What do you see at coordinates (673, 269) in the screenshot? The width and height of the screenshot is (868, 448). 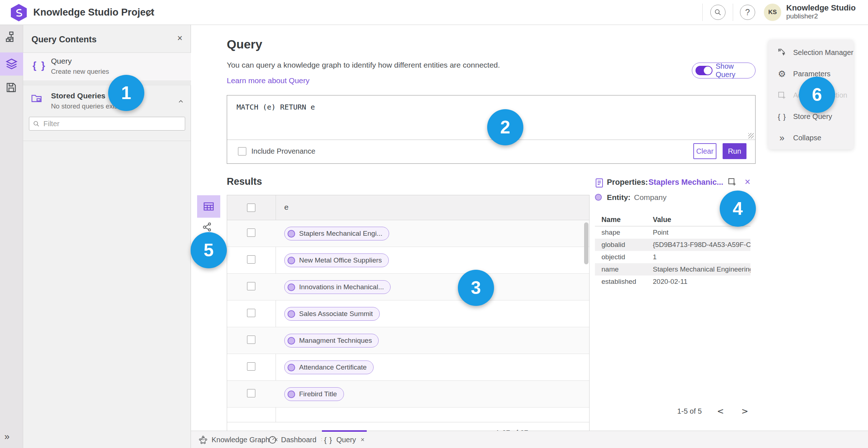 I see `property-row: nameStaplers Mechanical Engineering` at bounding box center [673, 269].